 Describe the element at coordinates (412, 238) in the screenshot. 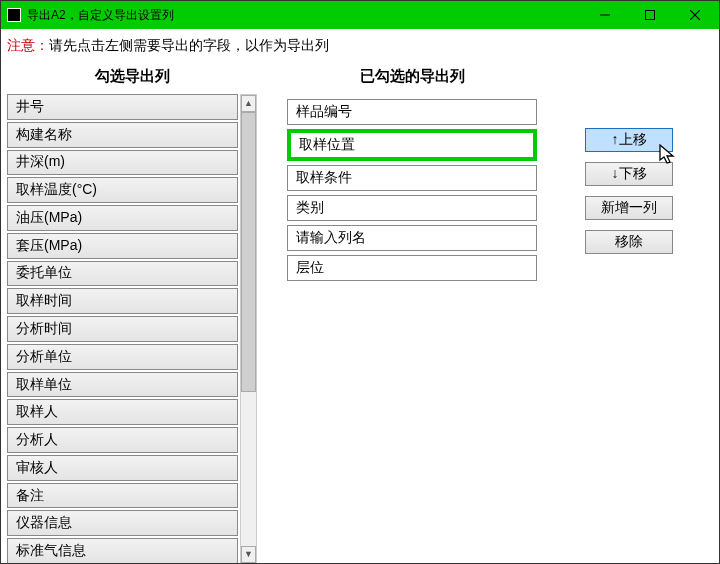

I see `selected-field-item: 请输入列名` at that location.